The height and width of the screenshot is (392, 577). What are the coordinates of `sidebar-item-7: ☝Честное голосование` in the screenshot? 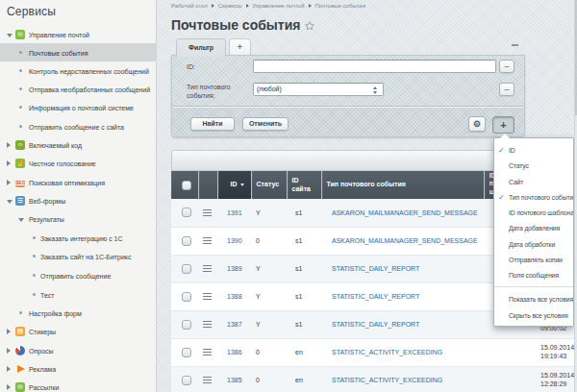 It's located at (79, 163).